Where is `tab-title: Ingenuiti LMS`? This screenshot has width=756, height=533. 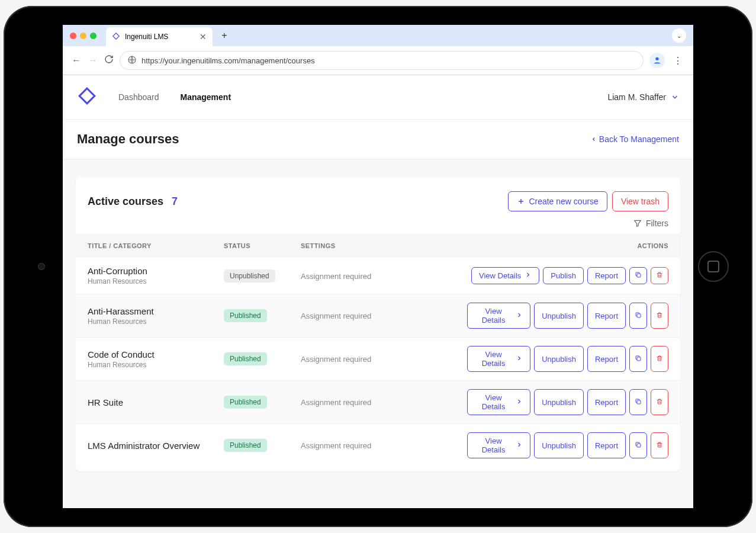 tab-title: Ingenuiti LMS is located at coordinates (147, 37).